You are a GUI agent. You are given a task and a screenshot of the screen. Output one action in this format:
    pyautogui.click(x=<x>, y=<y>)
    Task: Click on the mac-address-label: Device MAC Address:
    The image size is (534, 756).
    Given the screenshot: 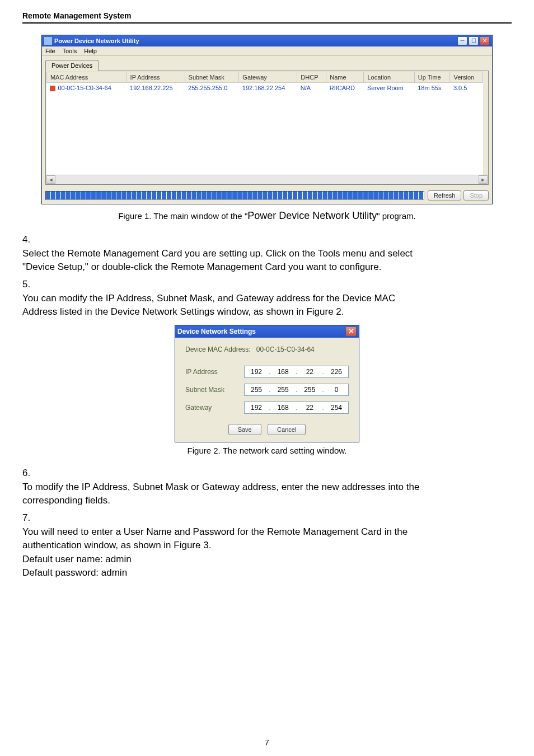 What is the action you would take?
    pyautogui.click(x=218, y=349)
    